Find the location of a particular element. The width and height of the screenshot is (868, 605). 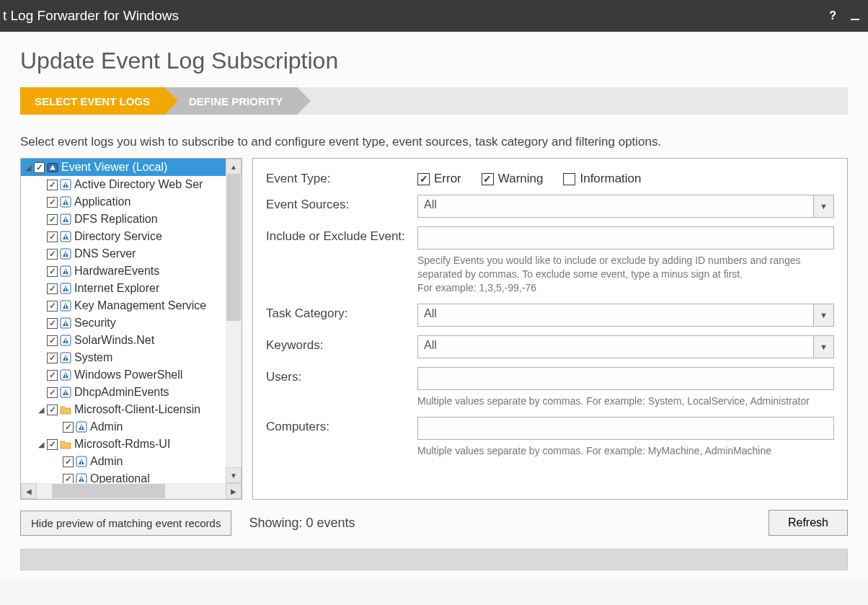

step-select-event-logs: SELECT EVENT LOGS is located at coordinates (92, 101).